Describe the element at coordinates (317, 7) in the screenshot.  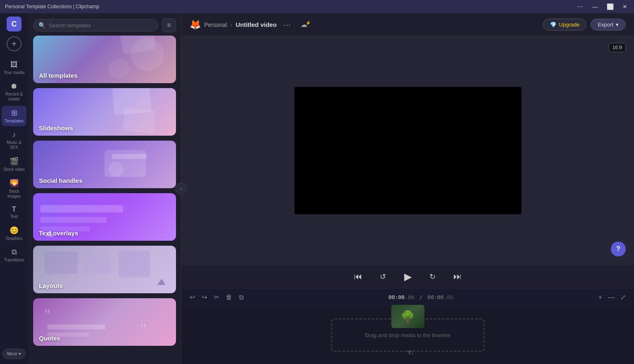
I see `title-bar: Personal Template Collections | Clipcham…` at that location.